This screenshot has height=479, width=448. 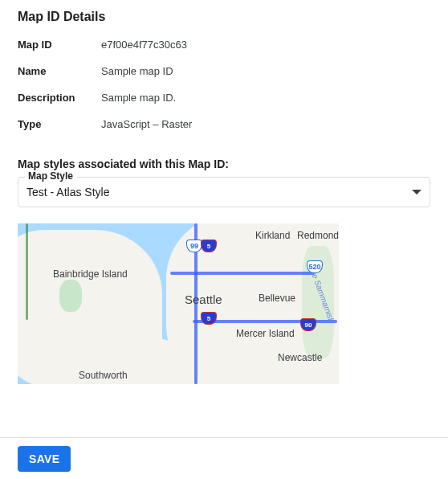 What do you see at coordinates (204, 299) in the screenshot?
I see `map-label-seattle: Seattle` at bounding box center [204, 299].